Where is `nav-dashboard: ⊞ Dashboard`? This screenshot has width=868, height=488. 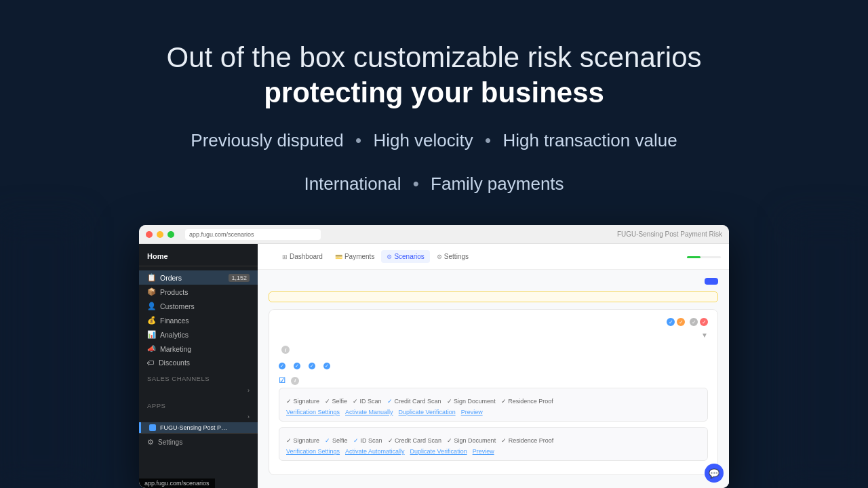
nav-dashboard: ⊞ Dashboard is located at coordinates (302, 256).